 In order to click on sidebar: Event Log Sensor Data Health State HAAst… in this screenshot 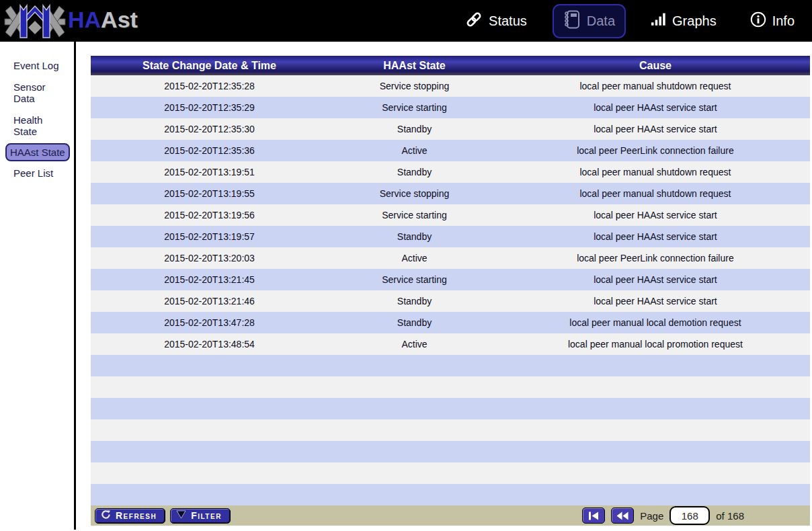, I will do `click(38, 286)`.